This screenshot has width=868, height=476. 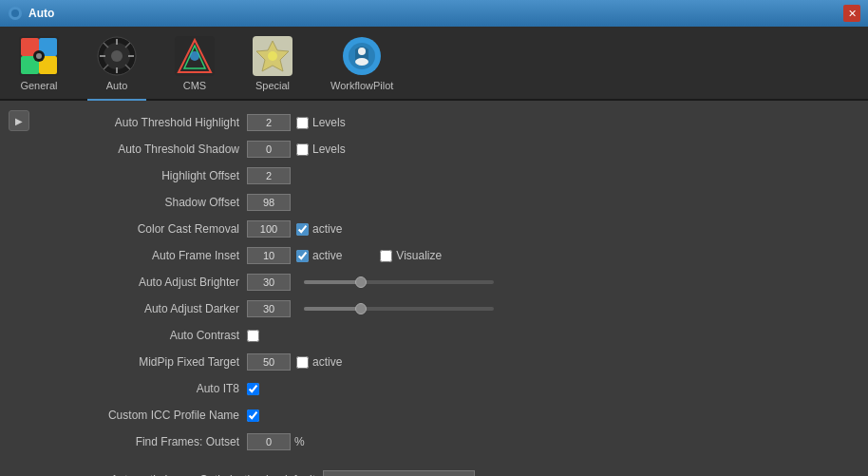 I want to click on checkbox-custom-icc-profile, so click(x=253, y=416).